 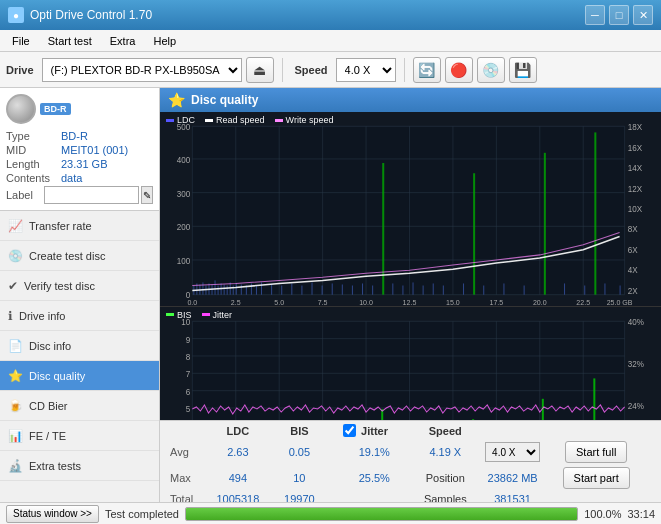 What do you see at coordinates (218, 315) in the screenshot?
I see `legend-jitter: Jitter` at bounding box center [218, 315].